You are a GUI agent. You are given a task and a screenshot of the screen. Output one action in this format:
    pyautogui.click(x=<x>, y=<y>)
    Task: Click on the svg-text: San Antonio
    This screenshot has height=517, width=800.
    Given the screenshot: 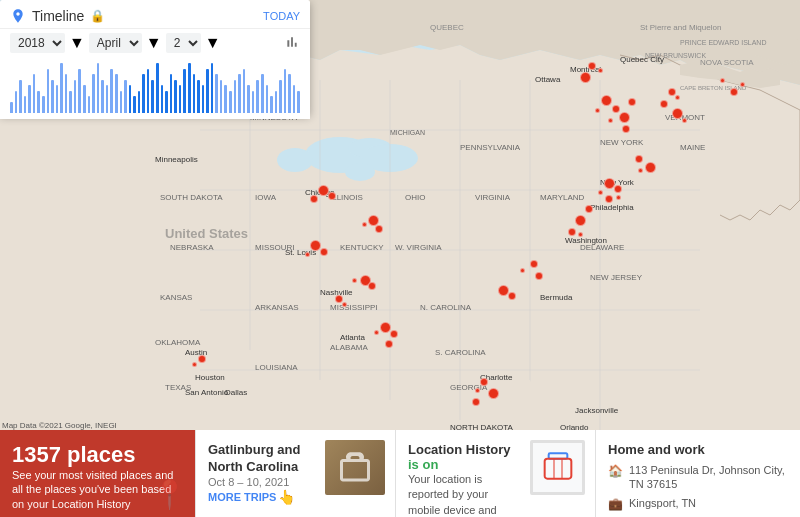 What is the action you would take?
    pyautogui.click(x=207, y=392)
    